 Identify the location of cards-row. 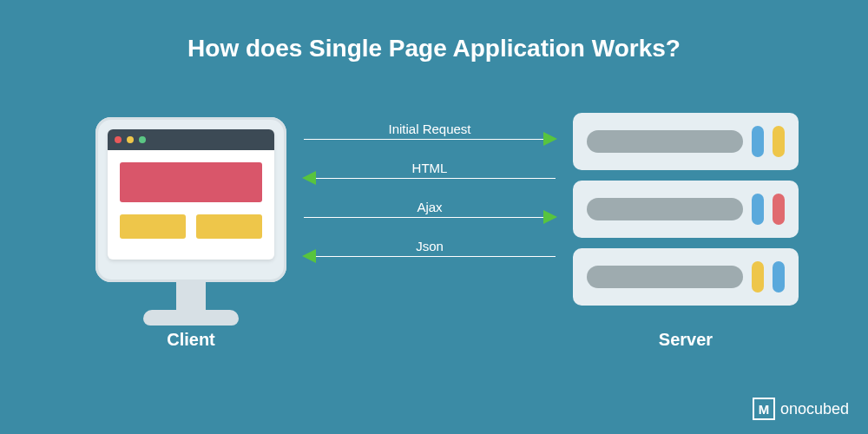
(191, 227).